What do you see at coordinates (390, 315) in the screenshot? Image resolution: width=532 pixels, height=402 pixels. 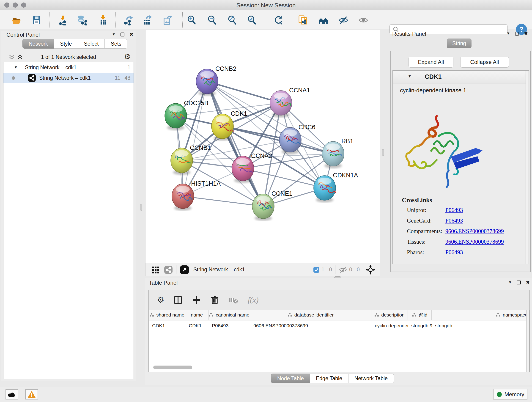 I see `column-header-description: description` at bounding box center [390, 315].